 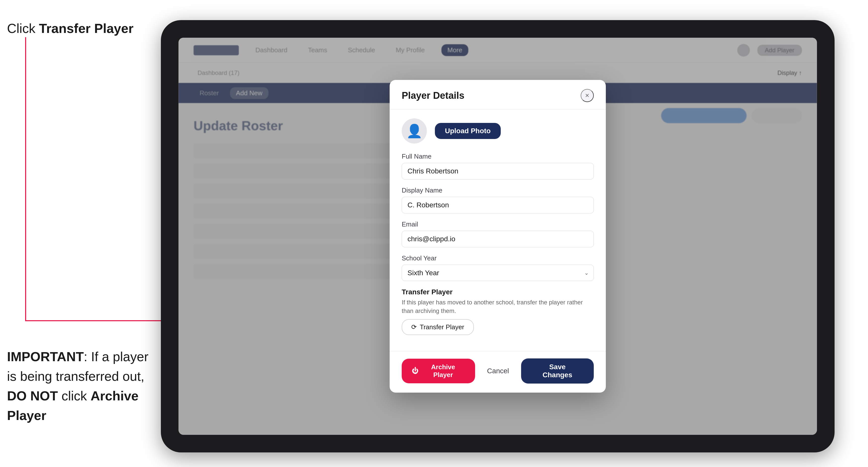 I want to click on instruction-prefix: Click, so click(x=23, y=28).